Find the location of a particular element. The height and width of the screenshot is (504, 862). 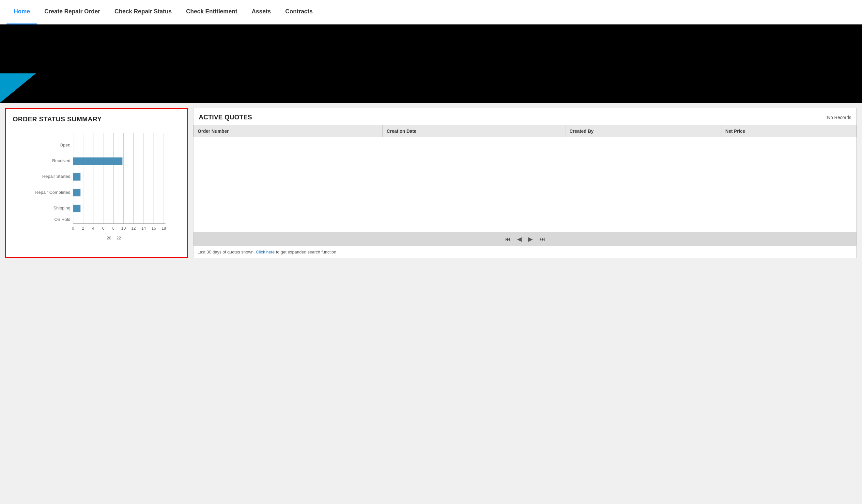

navigation-bar: Home Create Repair Order Check Repair St… is located at coordinates (431, 12).